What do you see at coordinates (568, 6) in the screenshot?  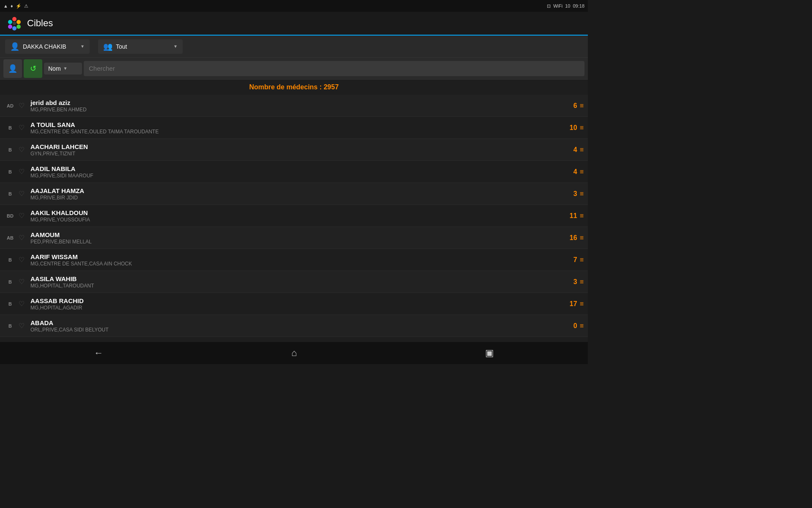 I see `battery-label: 10` at bounding box center [568, 6].